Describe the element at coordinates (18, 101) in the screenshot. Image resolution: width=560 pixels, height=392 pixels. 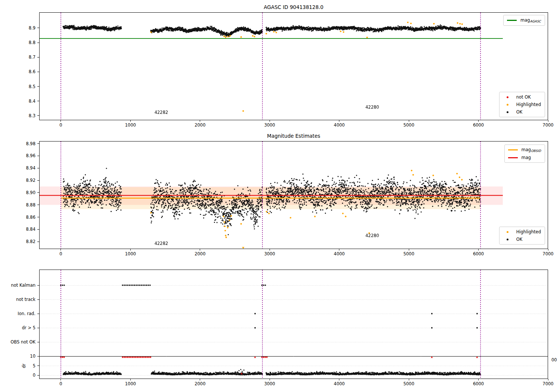
I see `y-tick-label: 8.4` at that location.